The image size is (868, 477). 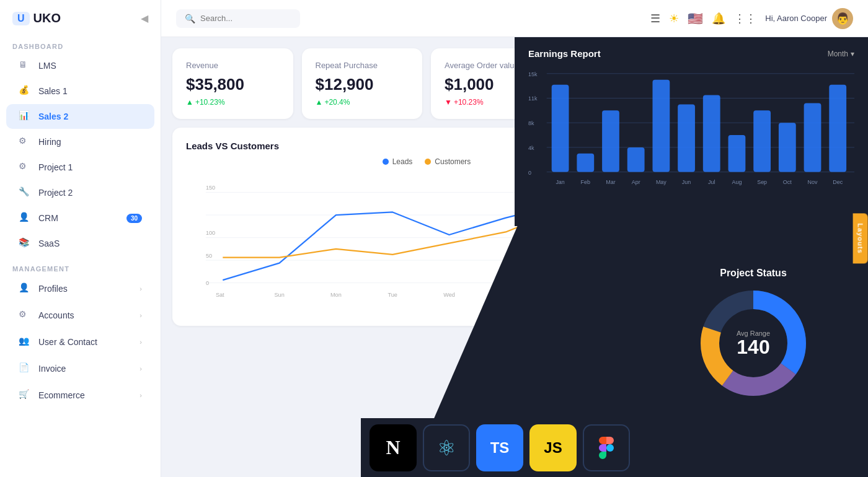 I want to click on lms-icon: 🖥, so click(x=25, y=66).